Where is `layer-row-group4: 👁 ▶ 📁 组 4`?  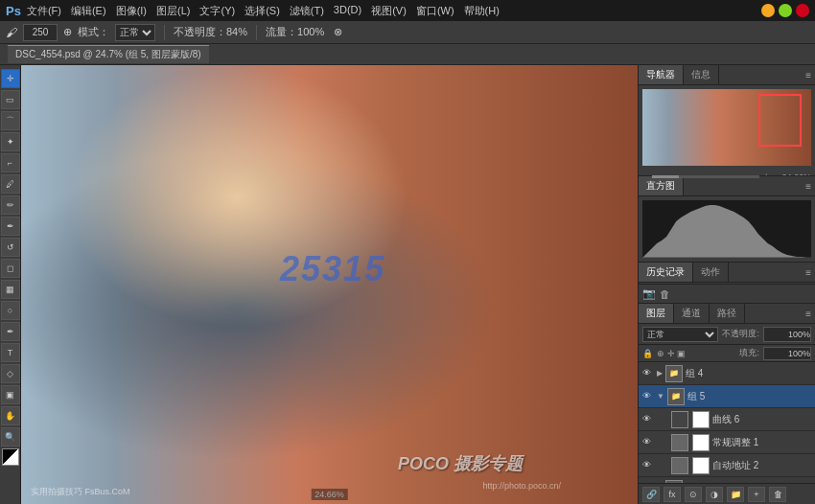
layer-row-group4: 👁 ▶ 📁 组 4 is located at coordinates (727, 374).